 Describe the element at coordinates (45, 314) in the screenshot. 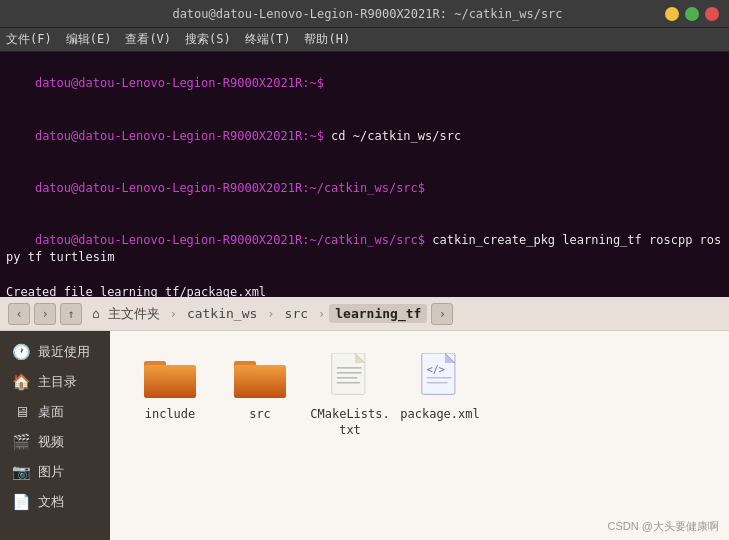

I see `forward-button: ›` at that location.